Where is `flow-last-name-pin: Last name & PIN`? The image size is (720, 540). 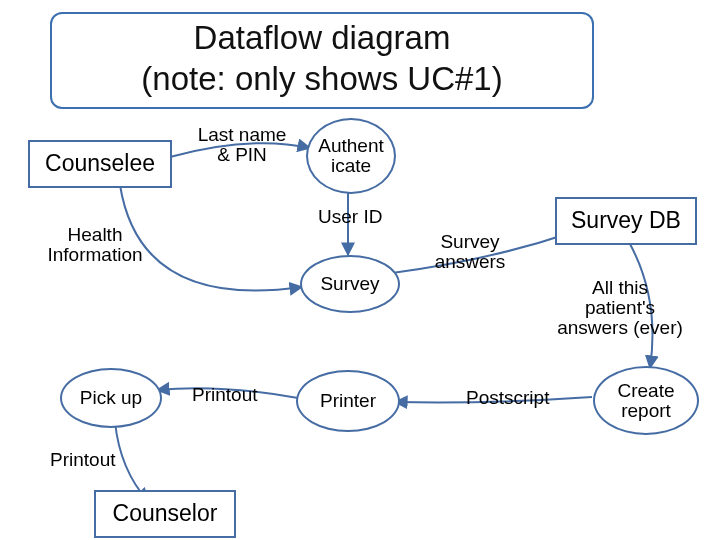
flow-last-name-pin: Last name & PIN is located at coordinates (242, 145).